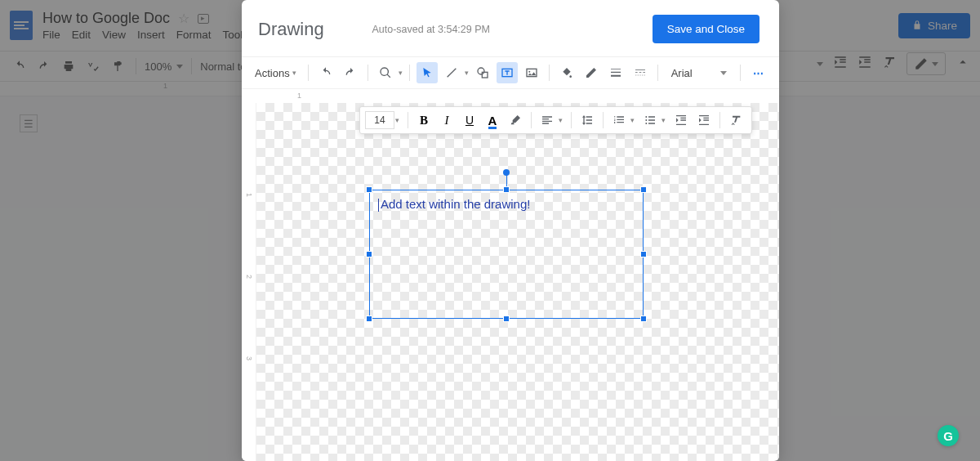  Describe the element at coordinates (506, 319) in the screenshot. I see `resize-handle-mb` at that location.